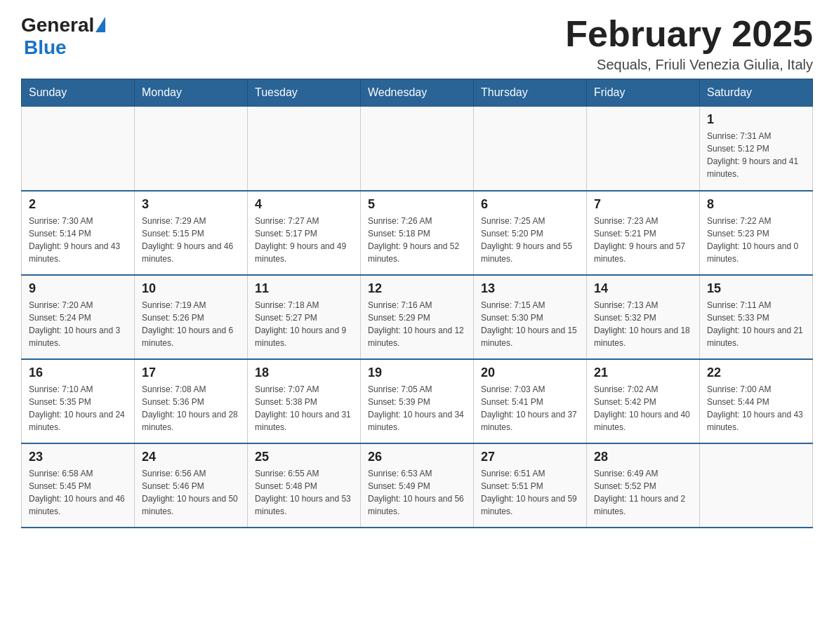 This screenshot has width=834, height=644. What do you see at coordinates (757, 93) in the screenshot?
I see `weekday-header-saturday: Saturday` at bounding box center [757, 93].